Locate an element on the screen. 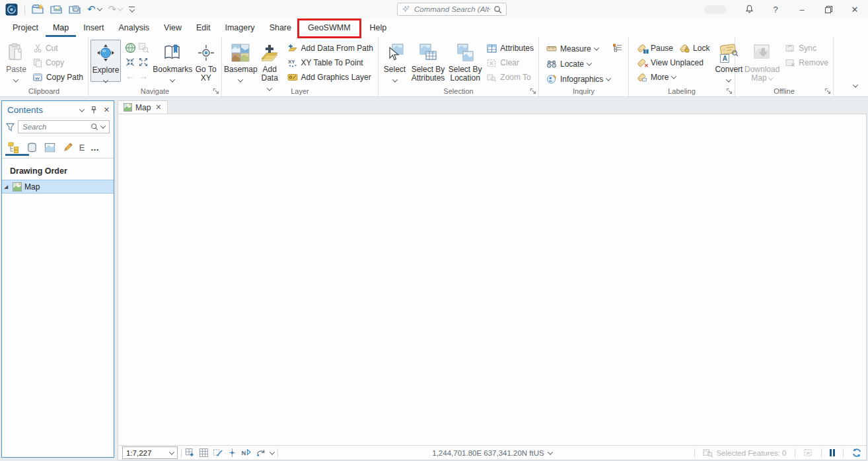 Image resolution: width=868 pixels, height=461 pixels. coordinates-chevron-icon is located at coordinates (550, 452).